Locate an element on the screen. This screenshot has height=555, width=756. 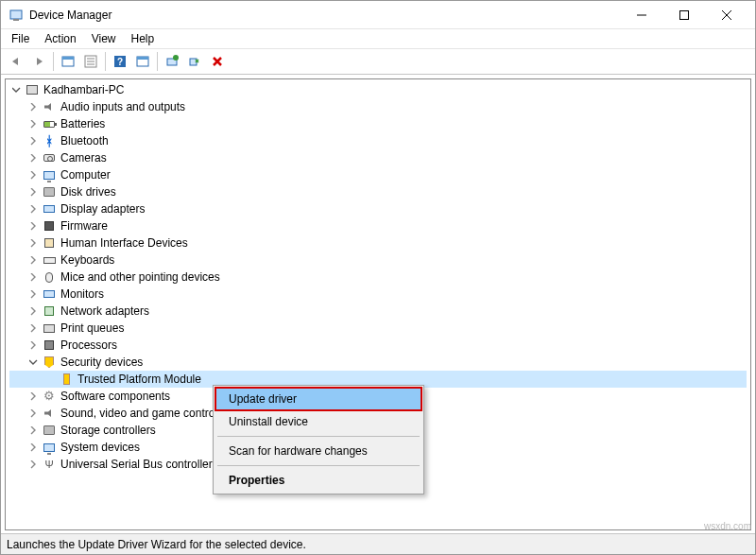
tree-category: Processors is located at coordinates (378, 345).